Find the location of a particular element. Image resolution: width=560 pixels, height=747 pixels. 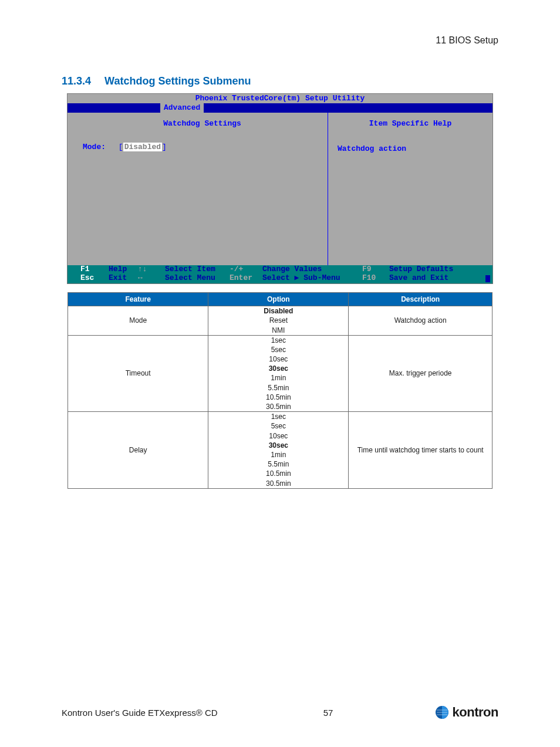

section-title: Watchdog Settings Submenu is located at coordinates (177, 81).